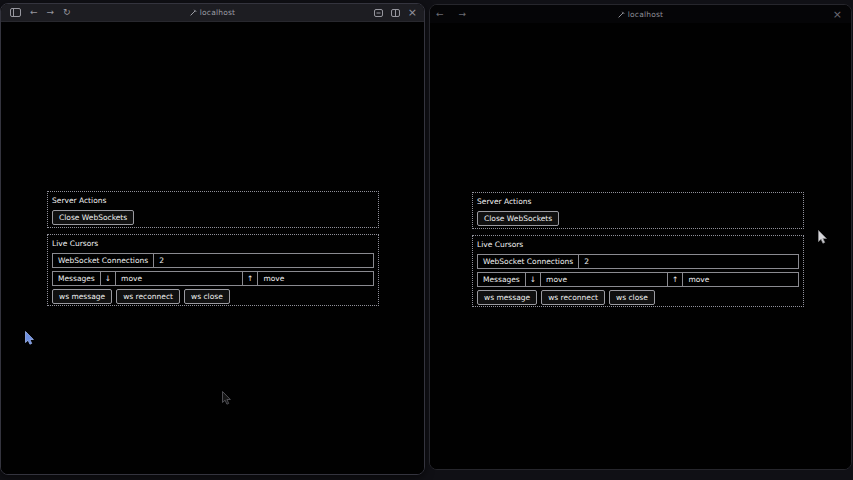 This screenshot has width=853, height=480. I want to click on reload-icon: ↻, so click(67, 12).